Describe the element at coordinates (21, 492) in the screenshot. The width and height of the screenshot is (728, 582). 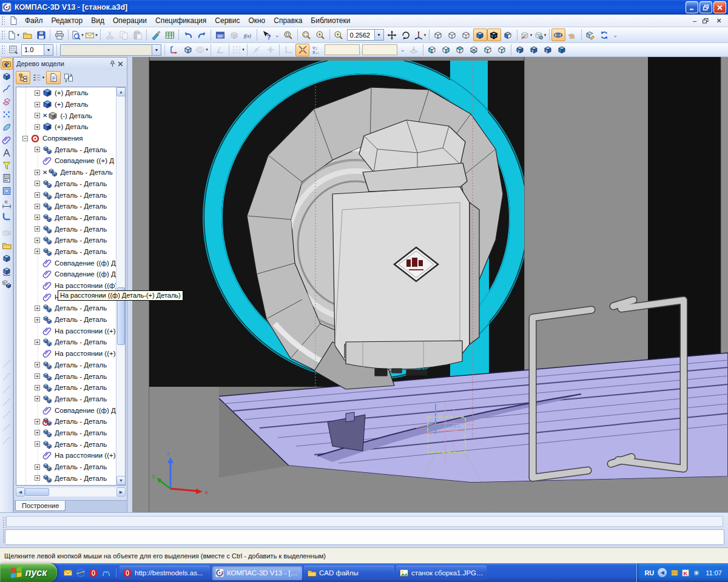
I see `scroll-left-button: ◀` at that location.